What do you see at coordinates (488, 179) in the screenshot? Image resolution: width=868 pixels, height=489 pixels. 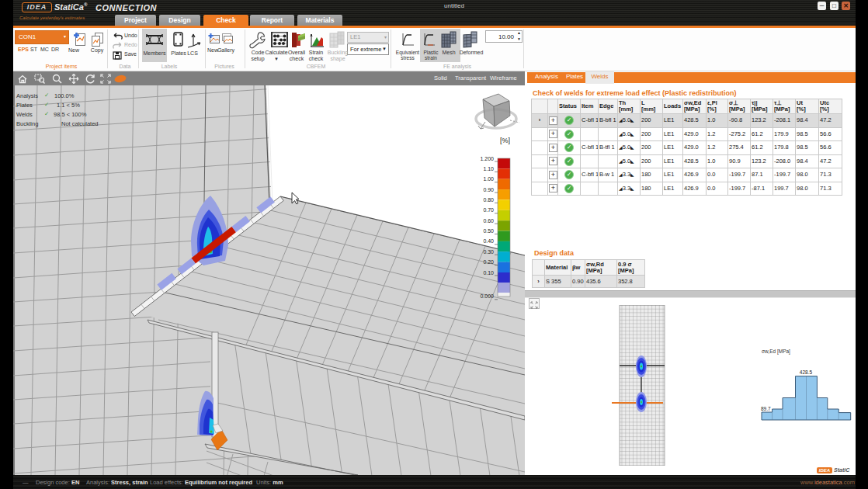 I see `svg-text: 1.00` at bounding box center [488, 179].